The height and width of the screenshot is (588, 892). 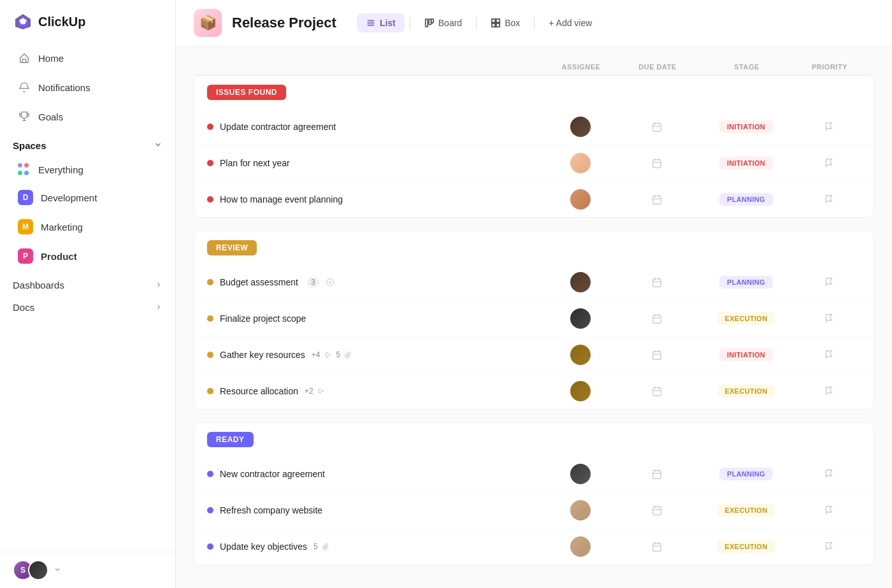 I want to click on trophy-icon, so click(x=24, y=117).